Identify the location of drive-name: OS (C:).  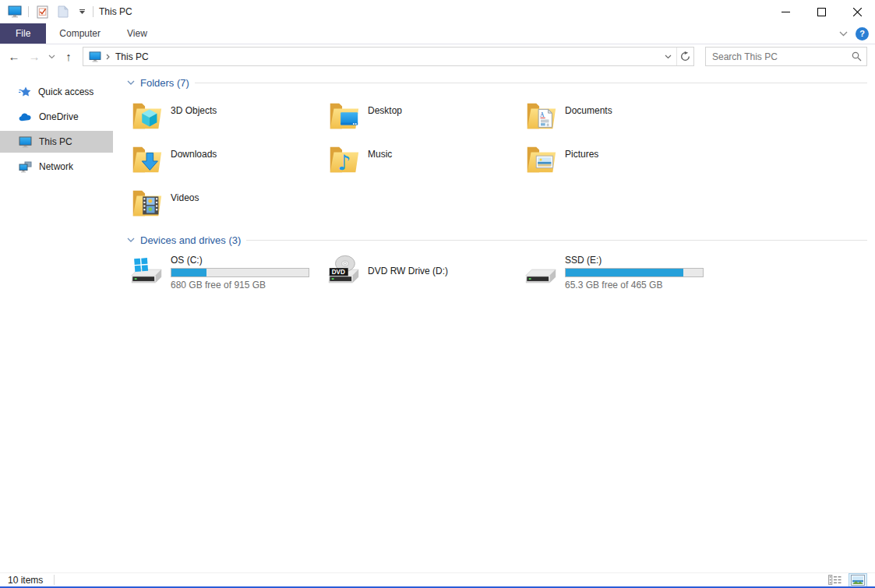
(240, 260).